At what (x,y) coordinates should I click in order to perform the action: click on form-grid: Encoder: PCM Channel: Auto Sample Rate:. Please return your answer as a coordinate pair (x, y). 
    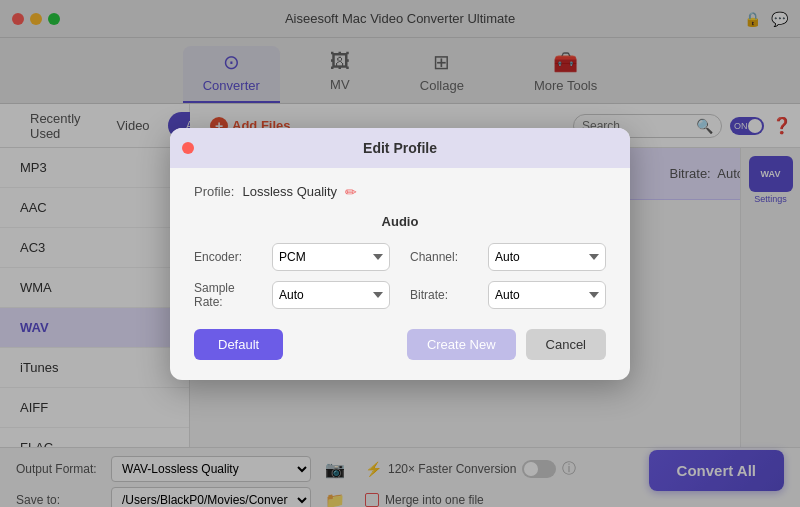
    Looking at the image, I should click on (400, 276).